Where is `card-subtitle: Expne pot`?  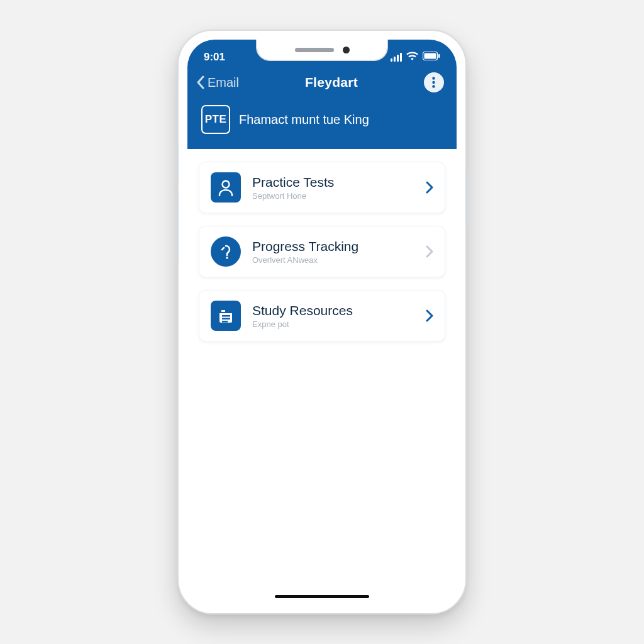 card-subtitle: Expne pot is located at coordinates (333, 325).